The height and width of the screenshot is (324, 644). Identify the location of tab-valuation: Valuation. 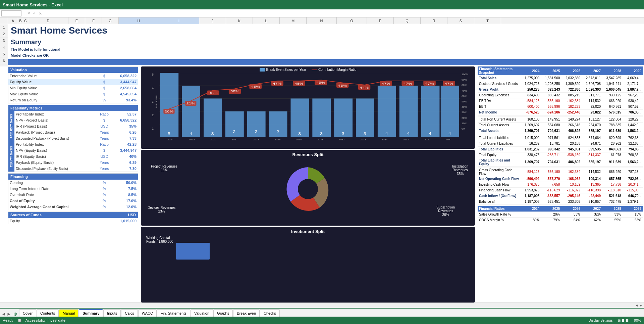
(202, 313).